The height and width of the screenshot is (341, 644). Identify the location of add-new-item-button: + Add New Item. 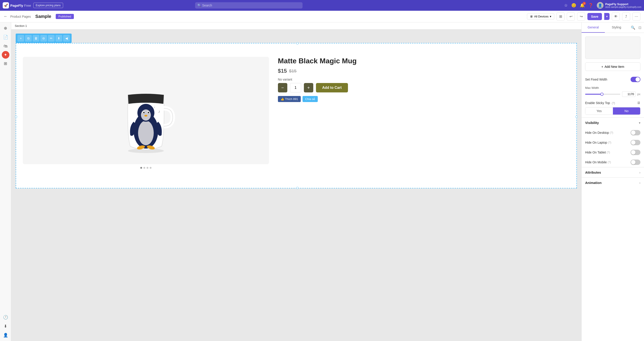
(613, 67).